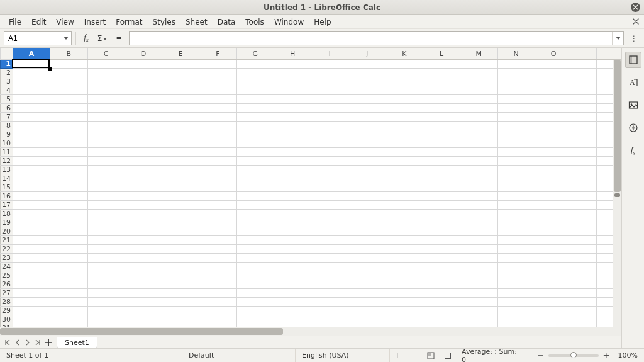 The height and width of the screenshot is (362, 644). I want to click on status-cell-style: Default, so click(239, 355).